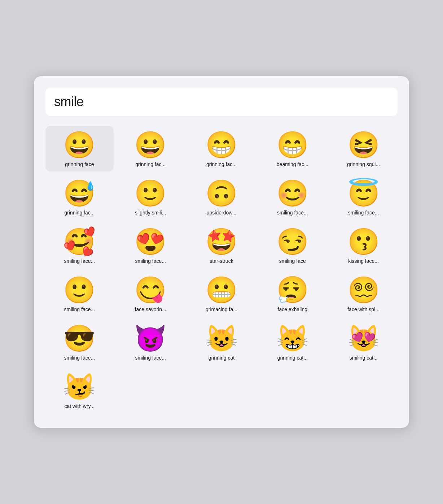 The image size is (443, 504). Describe the element at coordinates (222, 246) in the screenshot. I see `emoji-item: 🤩star-struck` at that location.